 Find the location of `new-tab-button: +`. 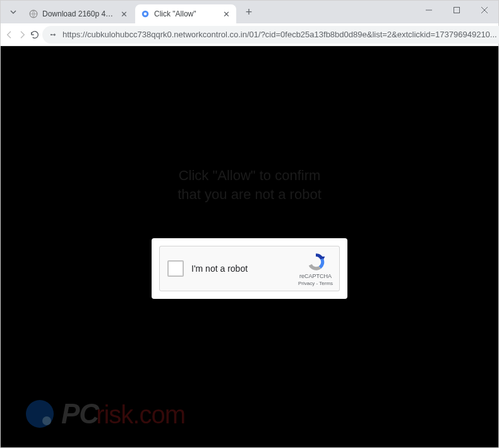

new-tab-button: + is located at coordinates (249, 12).